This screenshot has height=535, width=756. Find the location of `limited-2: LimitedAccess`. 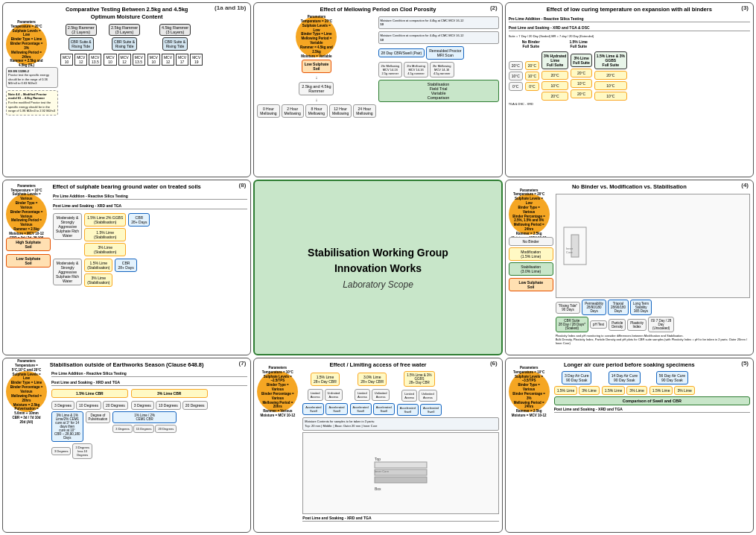

limited-2: LimitedAccess is located at coordinates (362, 395).